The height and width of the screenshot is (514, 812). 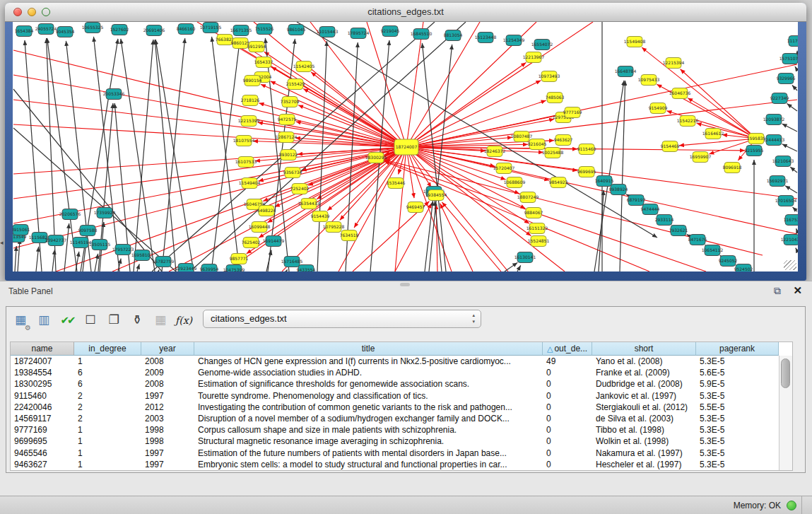 I want to click on graph-node-teal: 24055724, so click(x=47, y=30).